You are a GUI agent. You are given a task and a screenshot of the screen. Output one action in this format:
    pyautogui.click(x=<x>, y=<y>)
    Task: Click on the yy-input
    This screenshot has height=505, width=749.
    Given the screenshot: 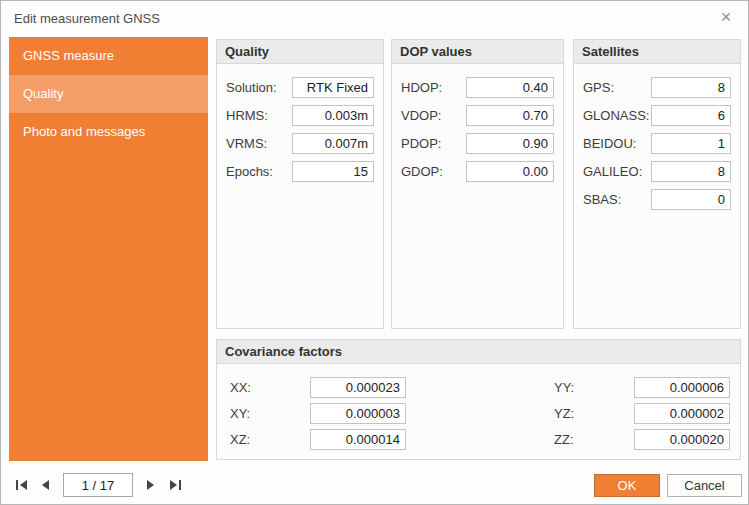 What is the action you would take?
    pyautogui.click(x=682, y=388)
    